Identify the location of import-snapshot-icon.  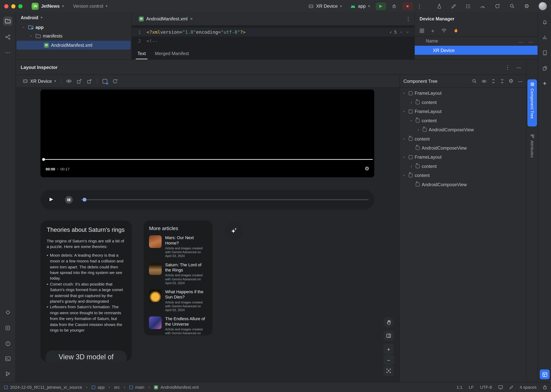
(89, 81).